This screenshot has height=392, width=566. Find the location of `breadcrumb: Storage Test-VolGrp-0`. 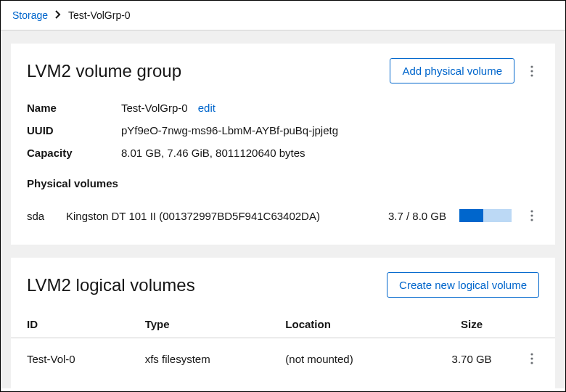

breadcrumb: Storage Test-VolGrp-0 is located at coordinates (283, 16).